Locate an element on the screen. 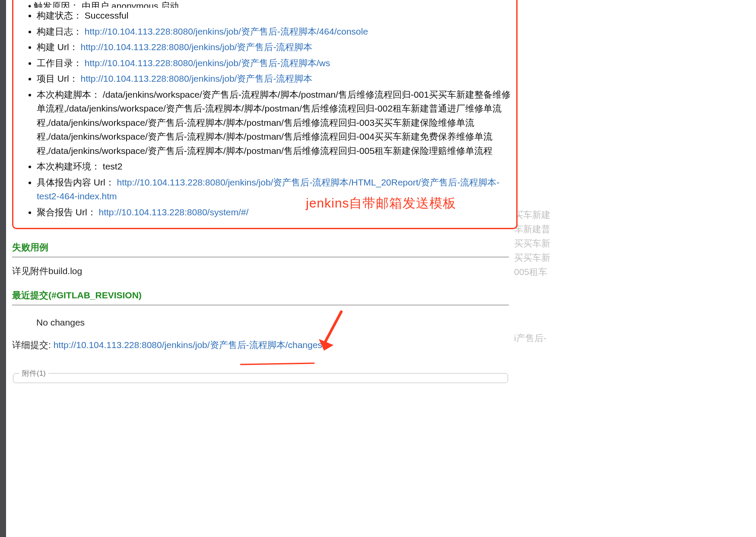 The width and height of the screenshot is (756, 537). item-label: 工作目录： is located at coordinates (60, 63).